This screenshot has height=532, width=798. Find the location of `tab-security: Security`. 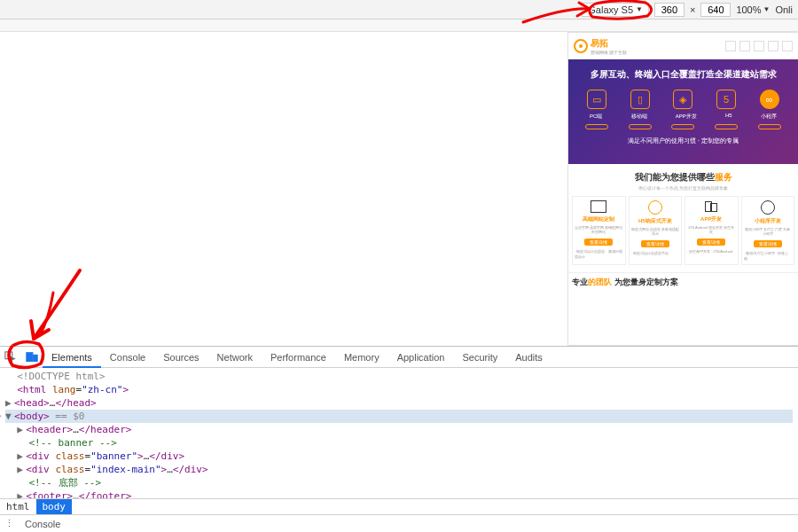

tab-security: Security is located at coordinates (480, 357).